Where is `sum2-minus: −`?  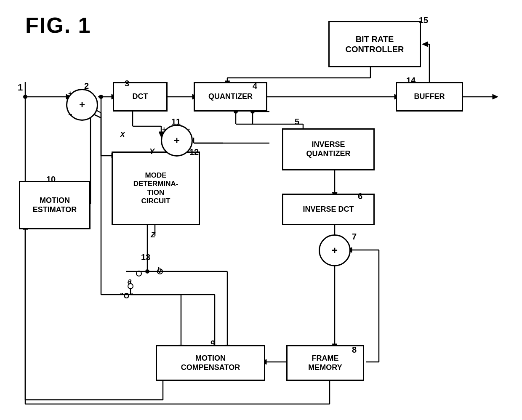 sum2-minus: − is located at coordinates (188, 129).